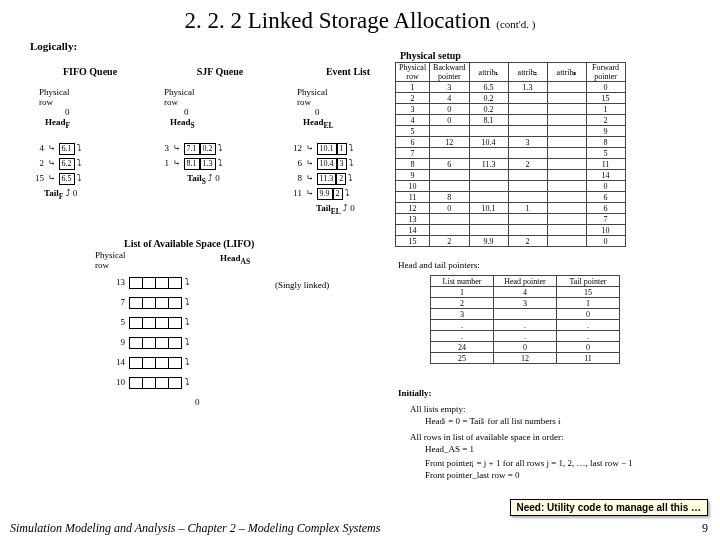 This screenshot has width=720, height=540. I want to click on utility-note: Need: Utility code to manage all this …, so click(609, 508).